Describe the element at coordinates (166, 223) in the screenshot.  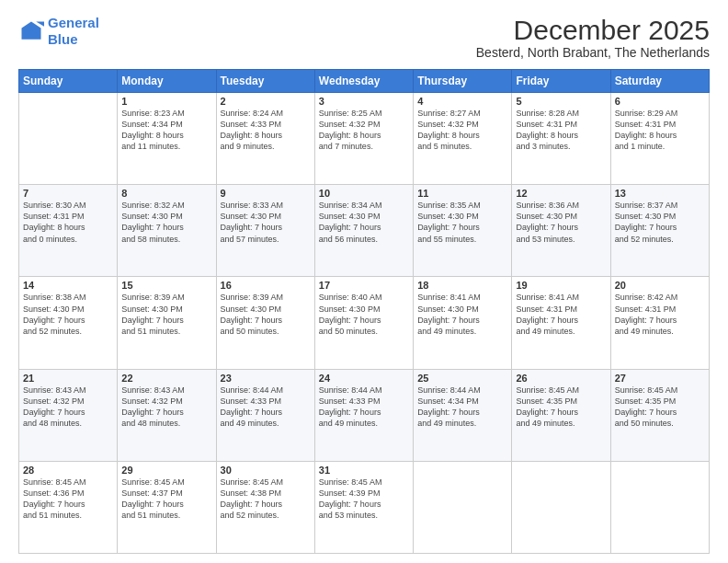
I see `day-info: Sunrise: 8:32 AM Sunset: 4:30 PM Dayligh…` at that location.